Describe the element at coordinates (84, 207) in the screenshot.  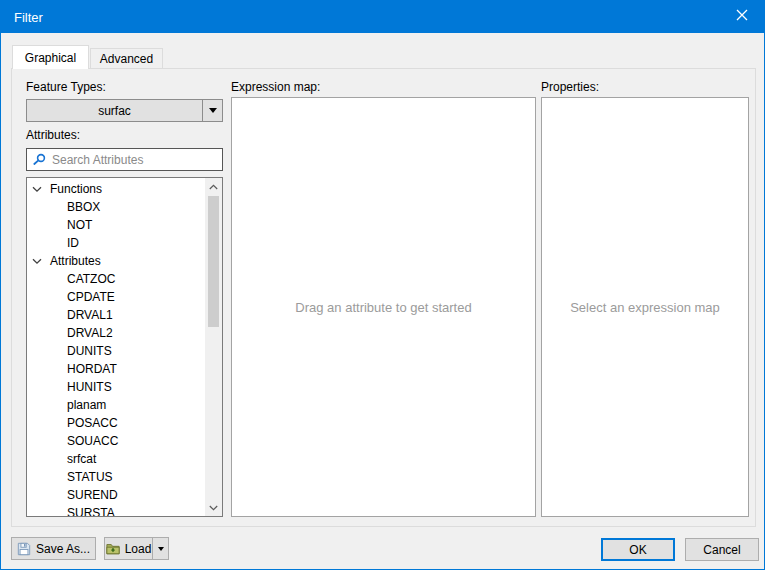
I see `tree-row-label: BBOX` at that location.